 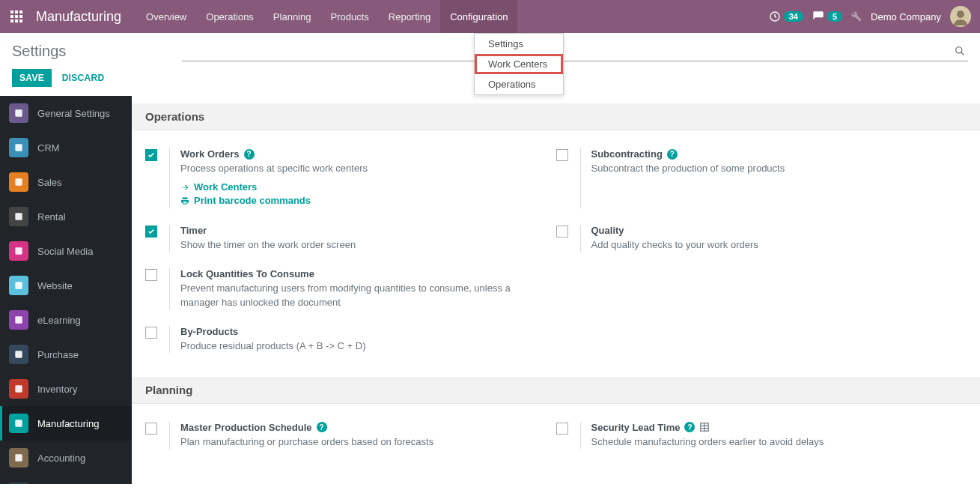 What do you see at coordinates (66, 217) in the screenshot?
I see `sidebar-item-rental: Rental` at bounding box center [66, 217].